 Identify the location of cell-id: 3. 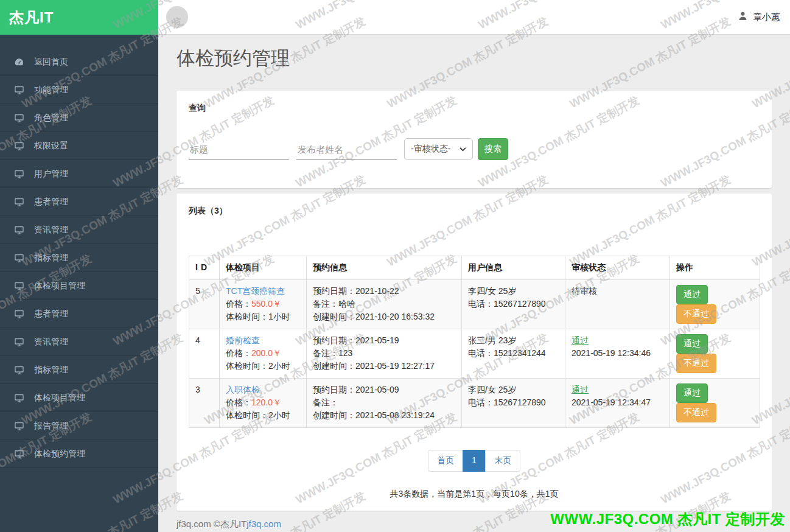
(204, 403).